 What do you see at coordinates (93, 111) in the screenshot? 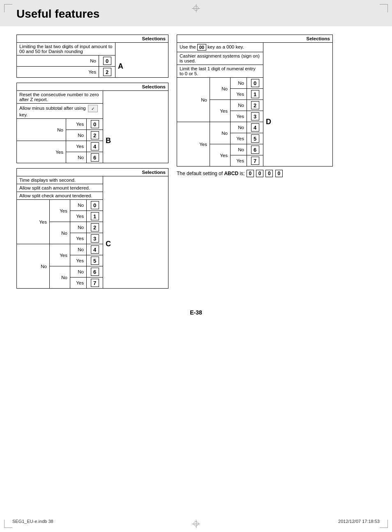
I see `table-b-desc2-row: Allow minus subtotal after using ✓ key.` at bounding box center [93, 111].